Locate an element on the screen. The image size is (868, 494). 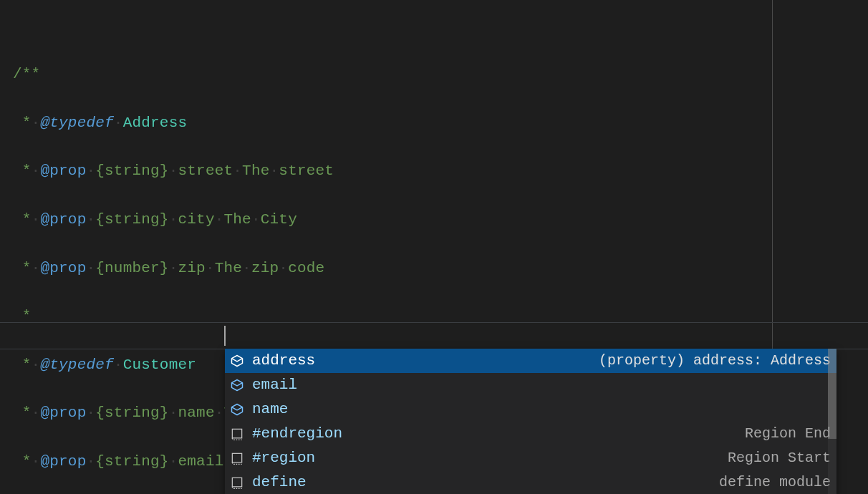
suggest-label: #endregion is located at coordinates (297, 434).